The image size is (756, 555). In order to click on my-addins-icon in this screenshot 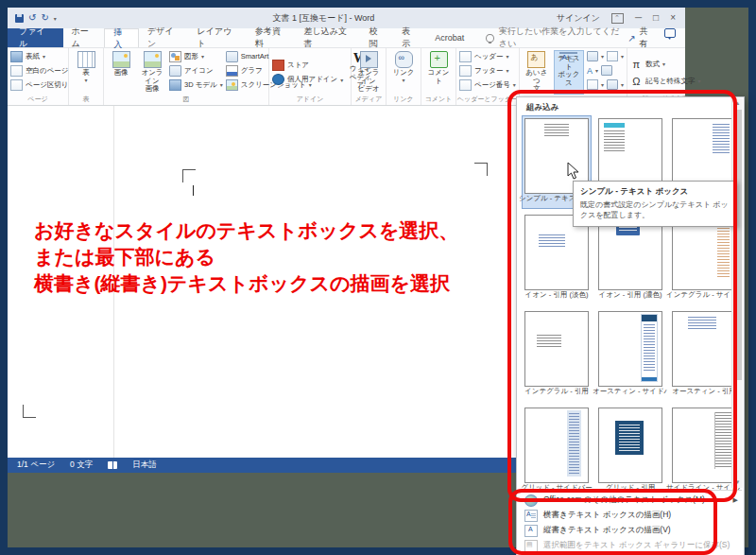, I will do `click(278, 79)`.